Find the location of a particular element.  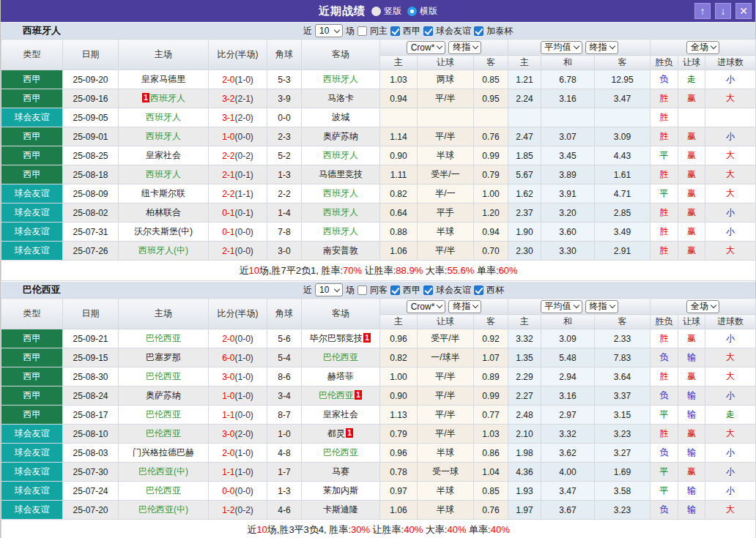

score-cell: 2-2(1-1) is located at coordinates (238, 194).